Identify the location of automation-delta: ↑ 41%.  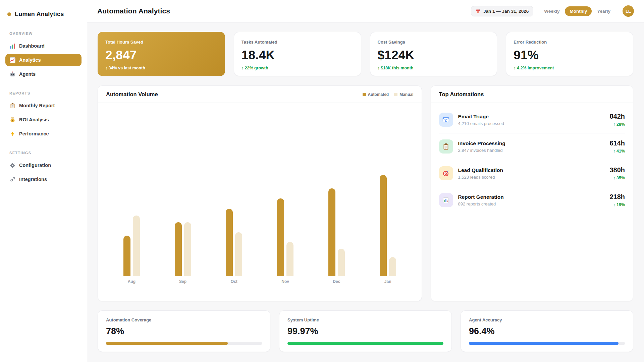
(617, 151).